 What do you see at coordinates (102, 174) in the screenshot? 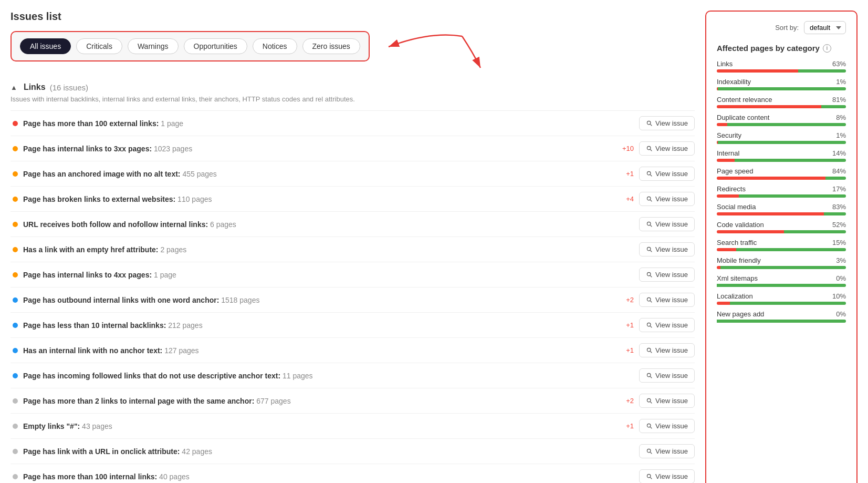
I see `issue-label: Page has an anchored image with no alt t…` at bounding box center [102, 174].